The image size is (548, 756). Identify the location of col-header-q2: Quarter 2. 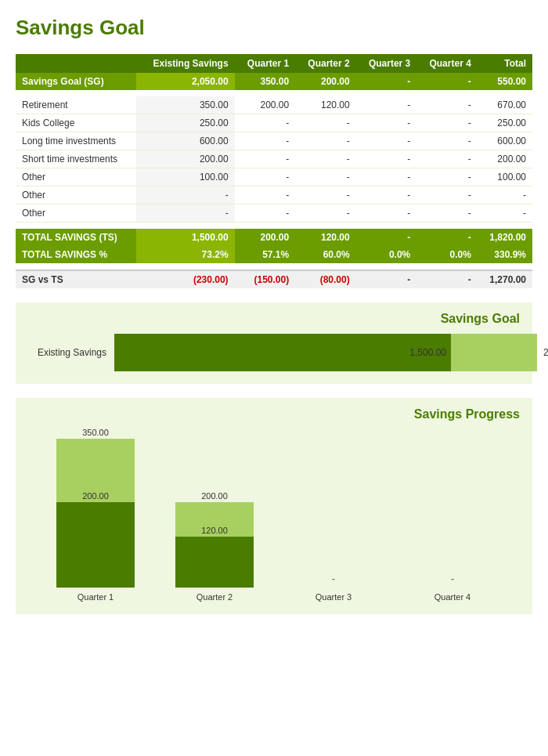
(326, 63).